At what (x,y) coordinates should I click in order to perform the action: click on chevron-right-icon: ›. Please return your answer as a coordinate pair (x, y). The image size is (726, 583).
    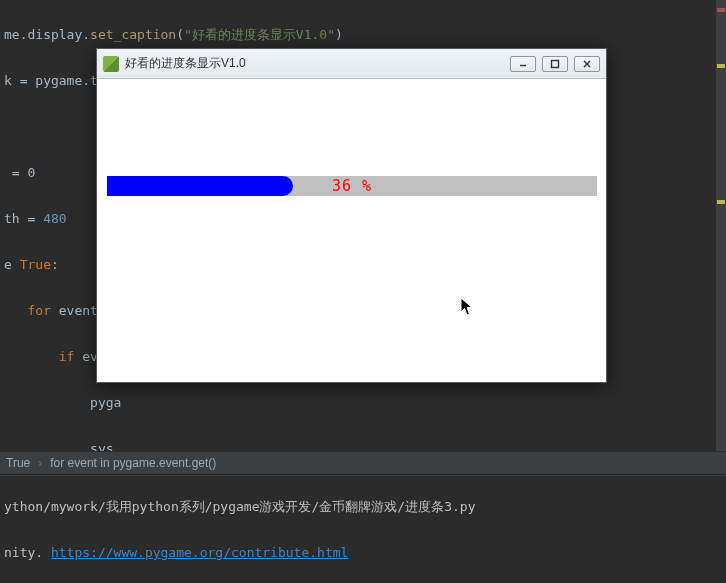
    Looking at the image, I should click on (40, 463).